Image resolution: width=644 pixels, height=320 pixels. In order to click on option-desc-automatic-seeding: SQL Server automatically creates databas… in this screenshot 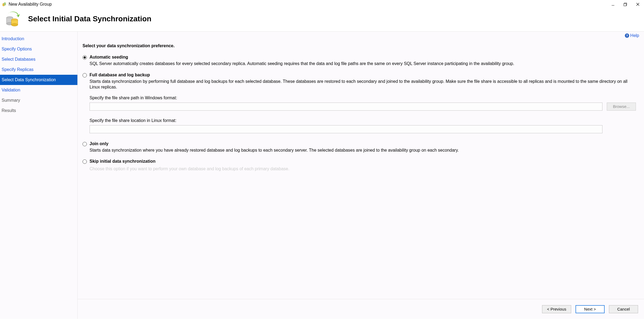, I will do `click(363, 64)`.